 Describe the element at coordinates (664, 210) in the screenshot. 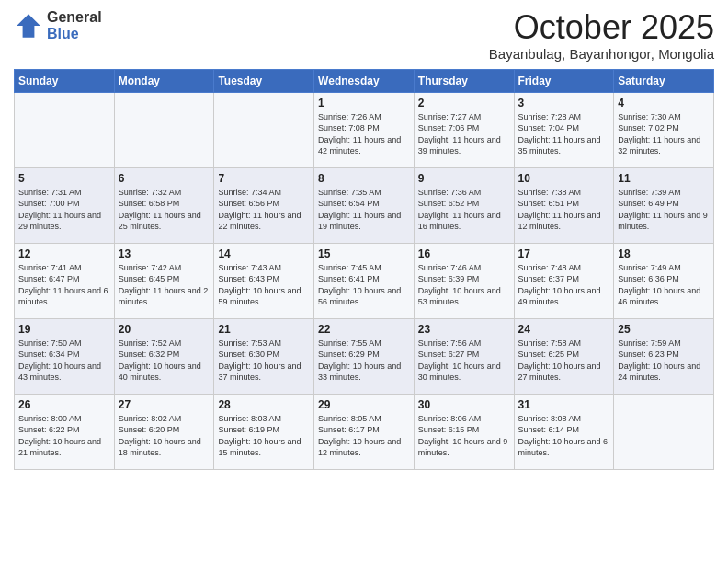

I see `day-info: Sunrise: 7:39 AM Sunset: 6:49 PM Dayligh…` at that location.